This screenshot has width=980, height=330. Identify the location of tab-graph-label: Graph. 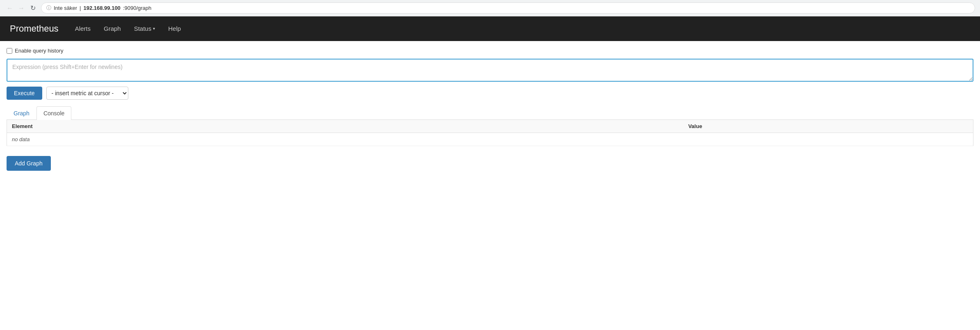
(21, 113).